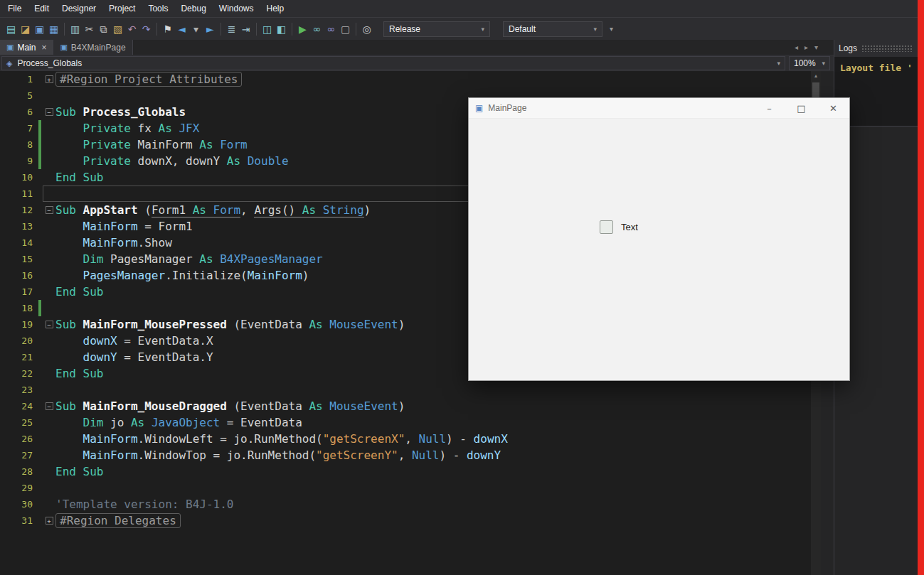 The width and height of the screenshot is (924, 575). What do you see at coordinates (410, 472) in the screenshot?
I see `code-line-28: 28End Sub` at bounding box center [410, 472].